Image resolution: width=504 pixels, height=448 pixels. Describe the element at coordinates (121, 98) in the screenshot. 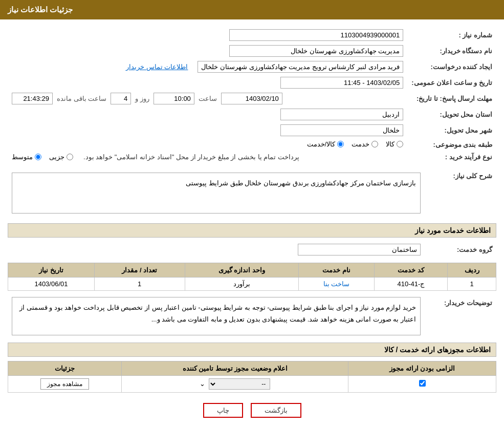

I see `deadline-days: 4` at that location.